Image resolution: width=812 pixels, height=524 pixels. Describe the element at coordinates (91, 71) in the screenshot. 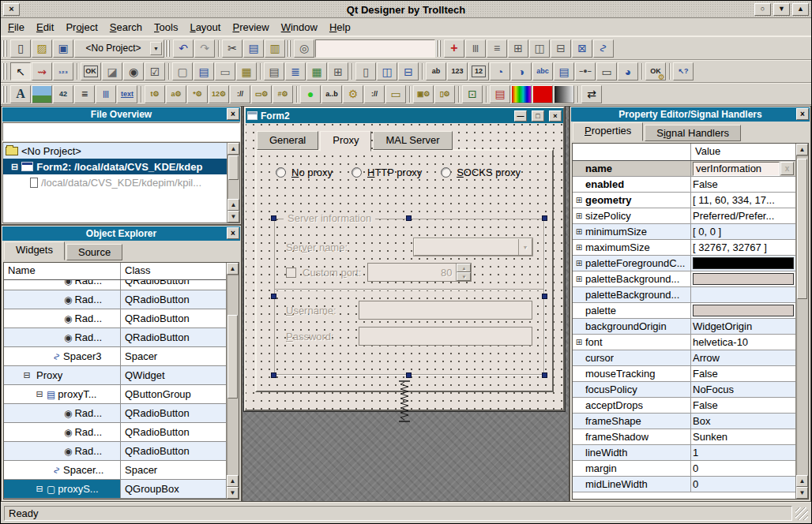

I see `widget-pushbutton-button: OK` at that location.